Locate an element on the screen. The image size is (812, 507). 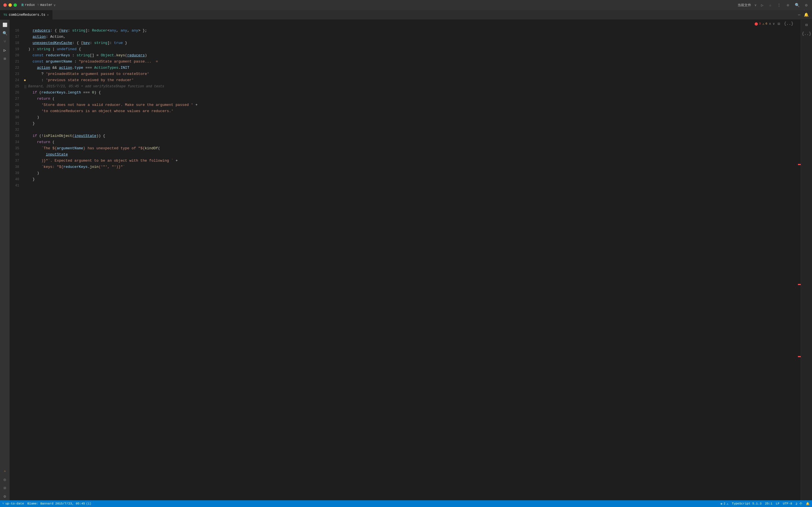
line-content: action && action.type === ActionTypes.IN… is located at coordinates (412, 68).